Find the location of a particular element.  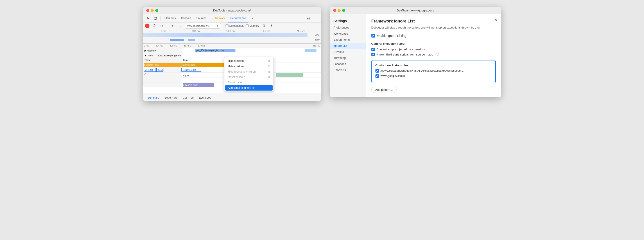

hide-function-item: Hide function H is located at coordinates (249, 61).